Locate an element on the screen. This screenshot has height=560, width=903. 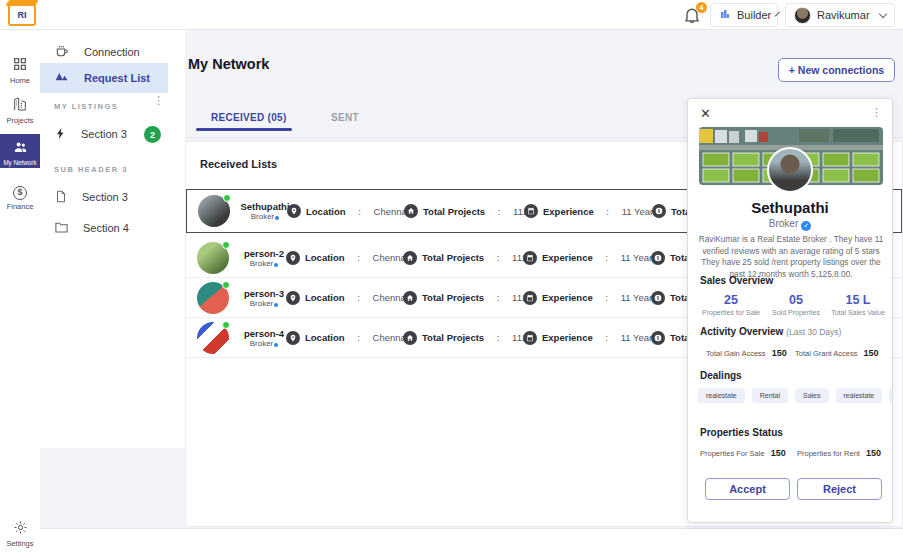
sidebar-item-label: Connection is located at coordinates (112, 52).